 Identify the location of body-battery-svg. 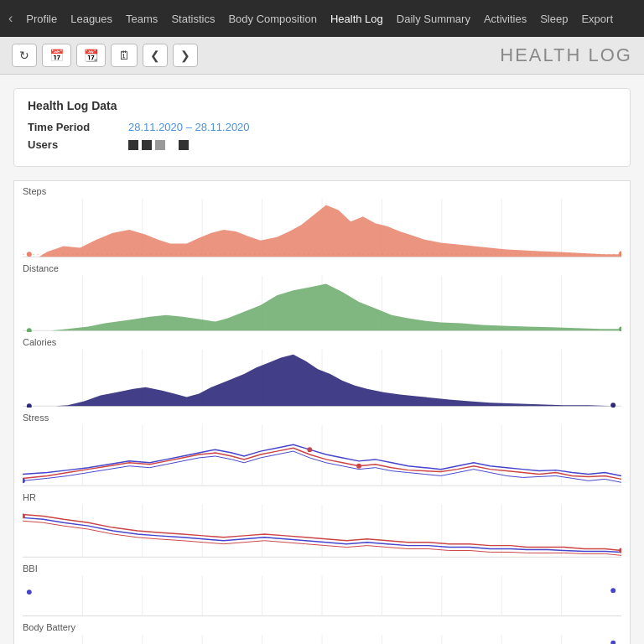
(322, 639).